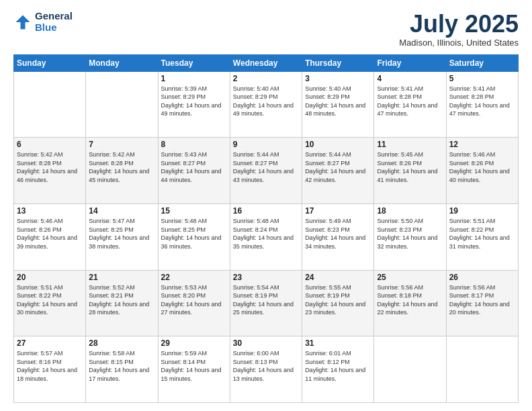 The image size is (532, 411). I want to click on logo-text: General Blue, so click(54, 21).